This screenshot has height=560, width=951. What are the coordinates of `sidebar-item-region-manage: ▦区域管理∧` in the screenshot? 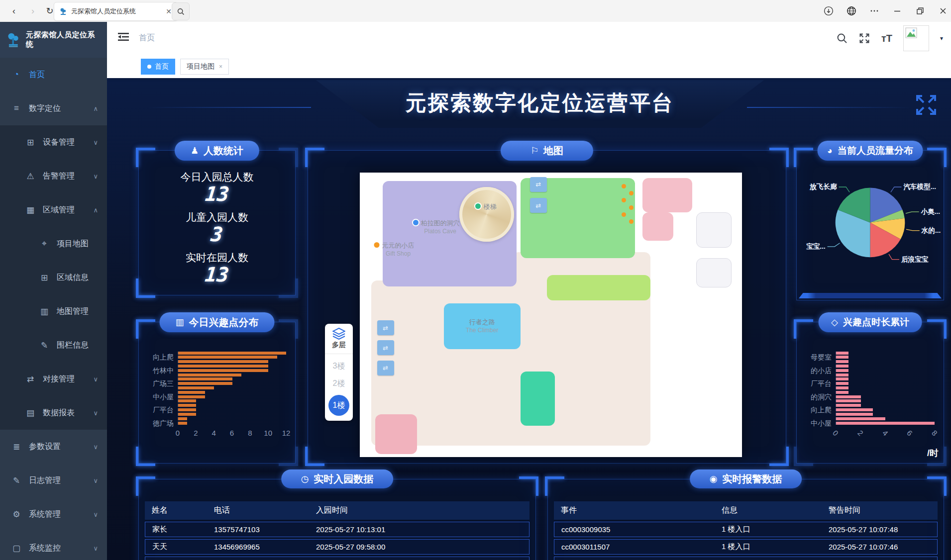 It's located at (54, 210).